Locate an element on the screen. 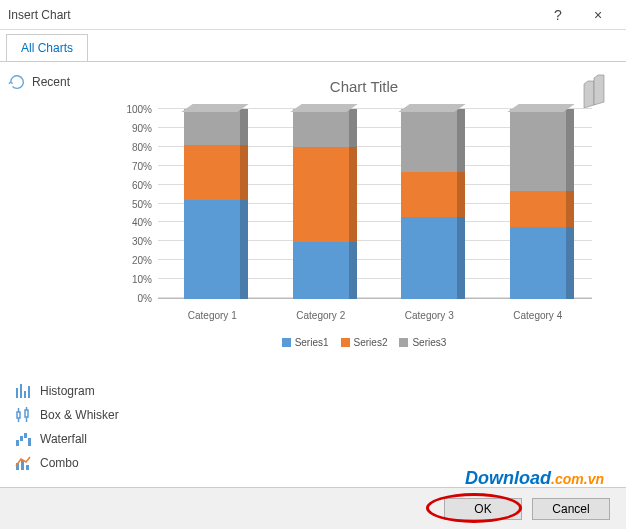 Image resolution: width=626 pixels, height=529 pixels. legend-item: Series3 is located at coordinates (422, 342).